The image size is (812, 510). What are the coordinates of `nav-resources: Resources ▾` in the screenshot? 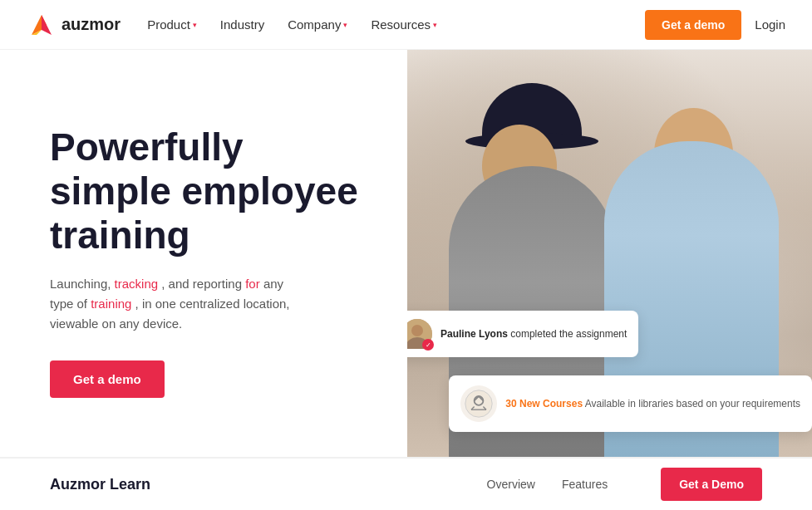 It's located at (404, 25).